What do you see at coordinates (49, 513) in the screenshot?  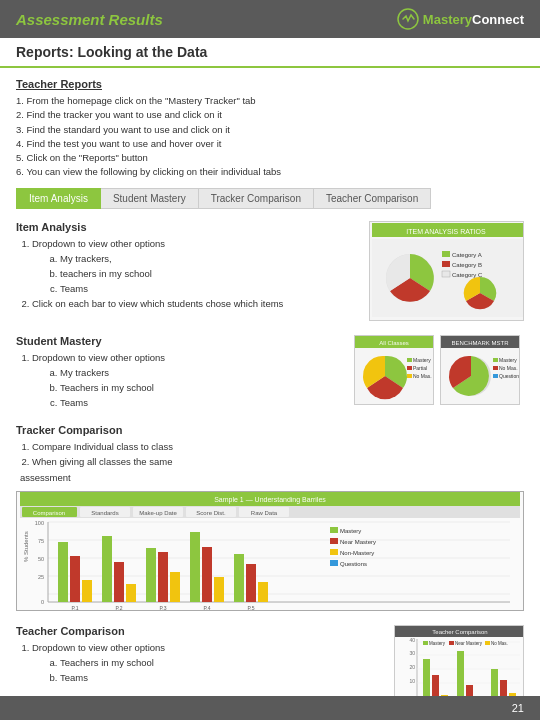 I see `svg-text: Comparison` at bounding box center [49, 513].